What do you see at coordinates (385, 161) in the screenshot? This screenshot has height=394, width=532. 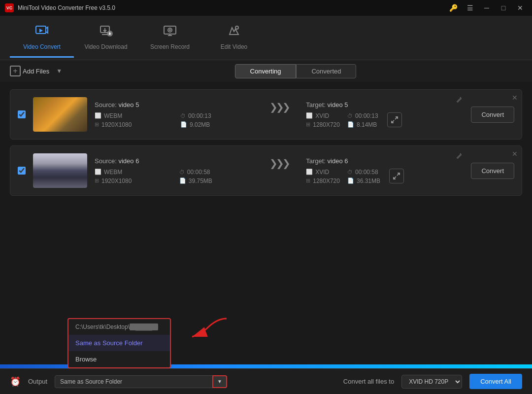 I see `file-2-target-label: Target: video 6` at bounding box center [385, 161].